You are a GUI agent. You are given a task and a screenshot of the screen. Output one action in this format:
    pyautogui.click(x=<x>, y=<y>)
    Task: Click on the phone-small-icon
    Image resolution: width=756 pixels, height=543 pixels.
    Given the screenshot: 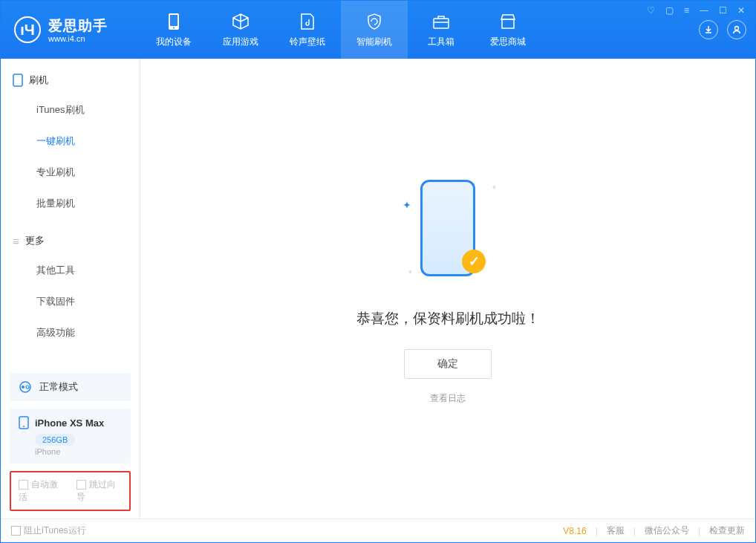 What is the action you would take?
    pyautogui.click(x=24, y=423)
    